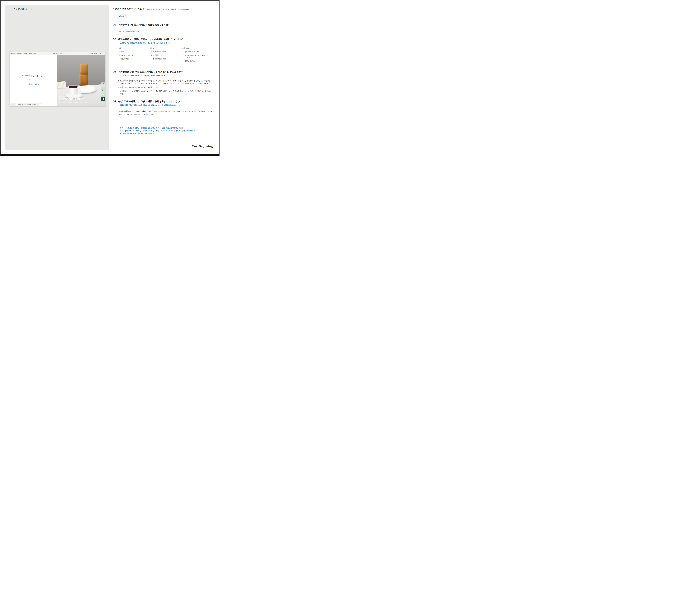 This screenshot has width=700, height=608. What do you see at coordinates (100, 54) in the screenshot?
I see `cart-icon` at bounding box center [100, 54].